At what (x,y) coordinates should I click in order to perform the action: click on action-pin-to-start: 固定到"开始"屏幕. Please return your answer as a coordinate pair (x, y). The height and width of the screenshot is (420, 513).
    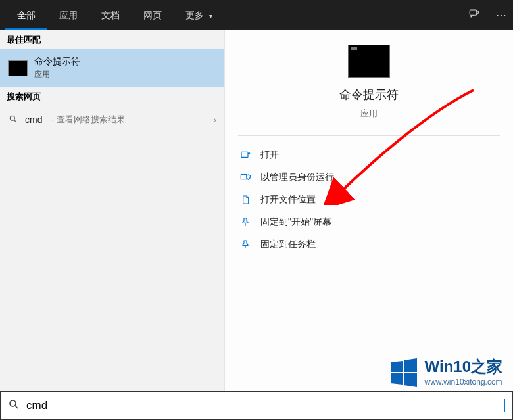
    Looking at the image, I should click on (369, 222).